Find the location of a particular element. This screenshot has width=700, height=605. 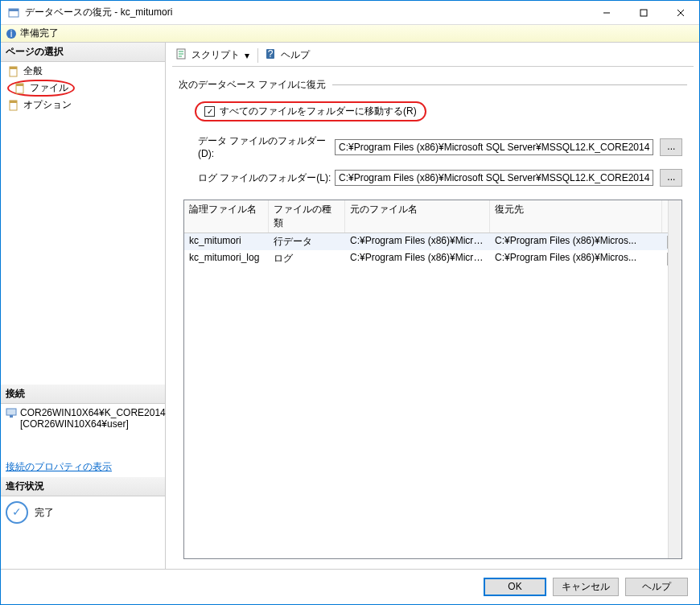

vertical-scrollbar is located at coordinates (674, 380).